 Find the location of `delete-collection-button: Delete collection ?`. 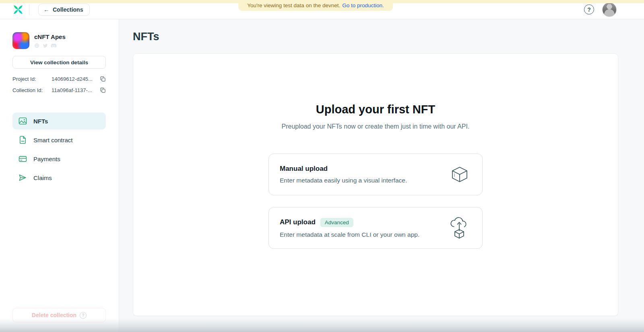

delete-collection-button: Delete collection ? is located at coordinates (59, 315).